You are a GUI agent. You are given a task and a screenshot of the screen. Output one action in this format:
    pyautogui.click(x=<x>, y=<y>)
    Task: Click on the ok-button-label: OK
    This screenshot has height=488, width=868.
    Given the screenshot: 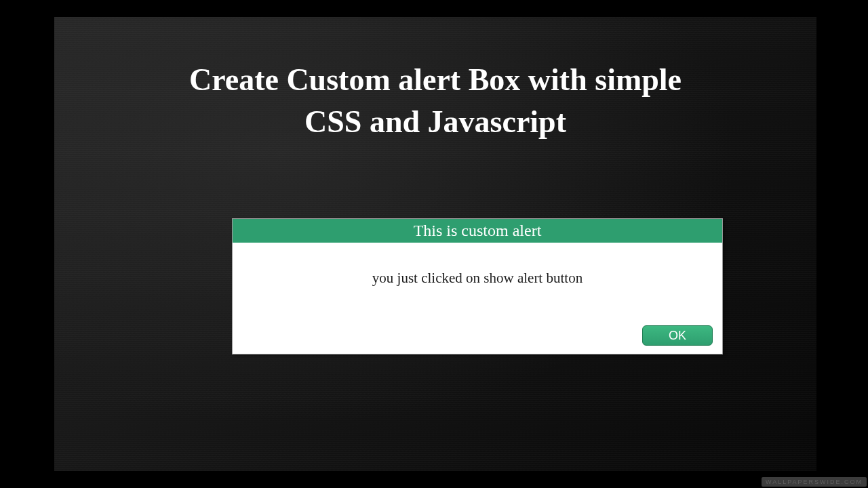 What is the action you would take?
    pyautogui.click(x=677, y=336)
    